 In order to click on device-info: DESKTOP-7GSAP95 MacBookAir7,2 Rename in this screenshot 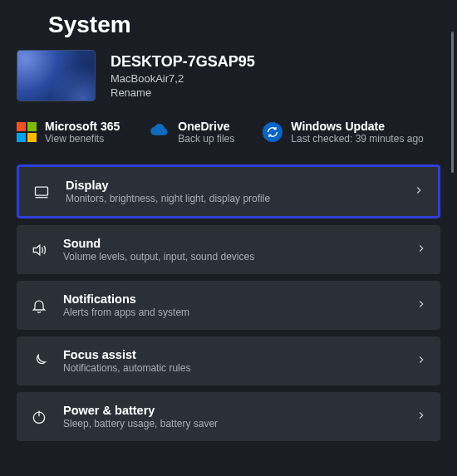, I will do `click(183, 76)`.